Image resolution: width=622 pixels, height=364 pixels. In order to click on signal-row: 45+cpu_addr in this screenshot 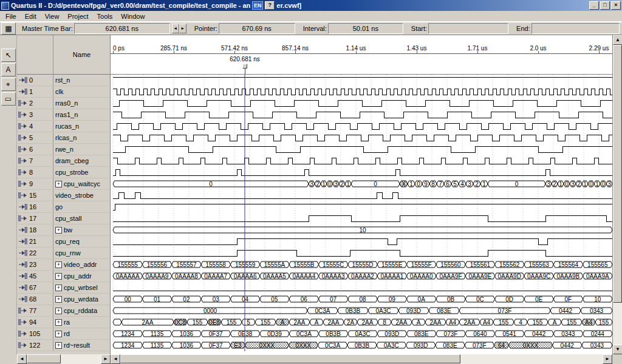, I will do `click(63, 277)`.